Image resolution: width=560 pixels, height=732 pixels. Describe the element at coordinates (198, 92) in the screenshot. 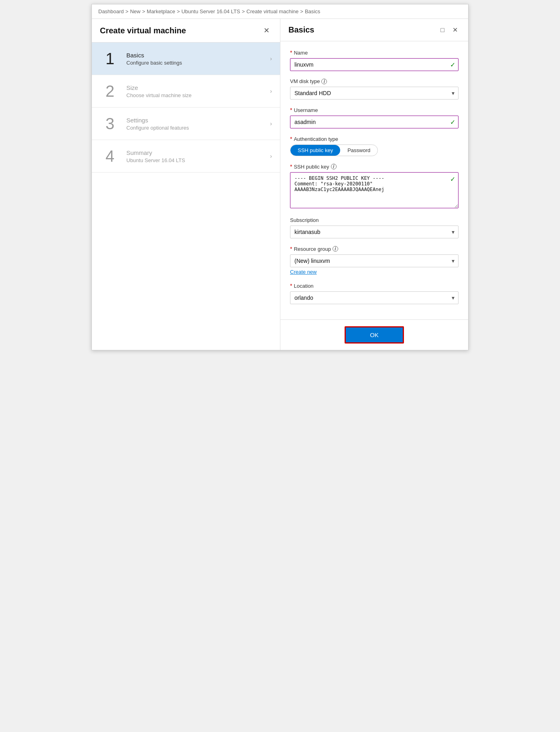

I see `step-2-info: Size Choose virtual machine size` at that location.